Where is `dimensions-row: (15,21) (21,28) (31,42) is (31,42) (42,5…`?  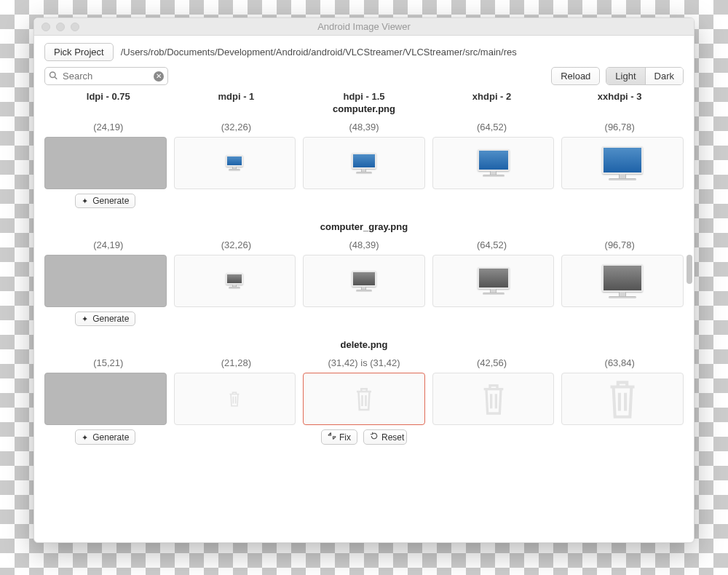
dimensions-row: (15,21) (21,28) (31,42) is (31,42) (42,5… is located at coordinates (364, 362).